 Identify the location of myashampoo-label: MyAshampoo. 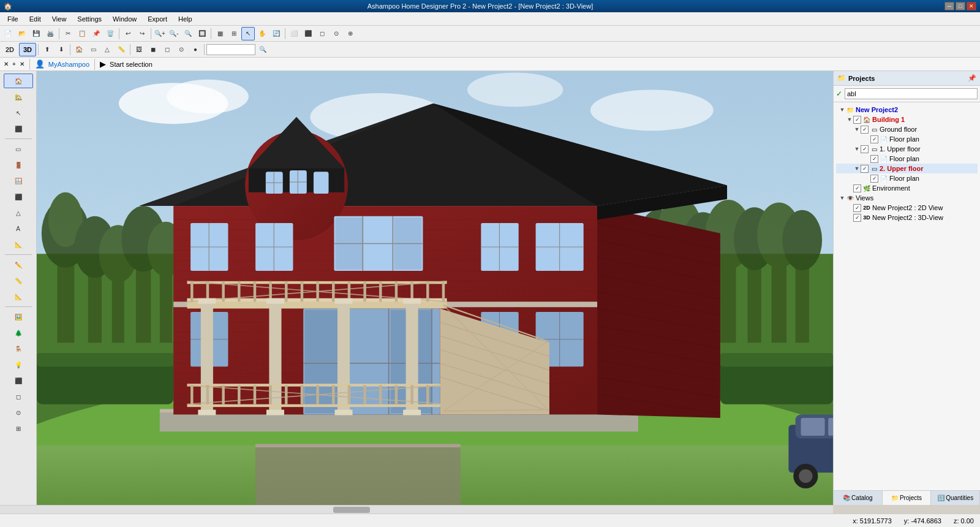
(69, 64).